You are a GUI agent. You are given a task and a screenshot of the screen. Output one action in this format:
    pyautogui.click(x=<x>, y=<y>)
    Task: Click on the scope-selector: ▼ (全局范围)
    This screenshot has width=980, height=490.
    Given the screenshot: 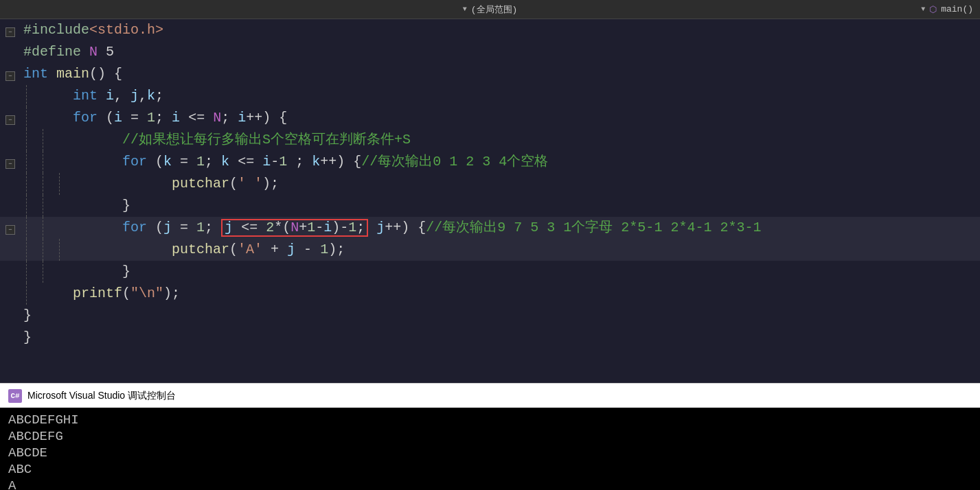 What is the action you would take?
    pyautogui.click(x=490, y=10)
    